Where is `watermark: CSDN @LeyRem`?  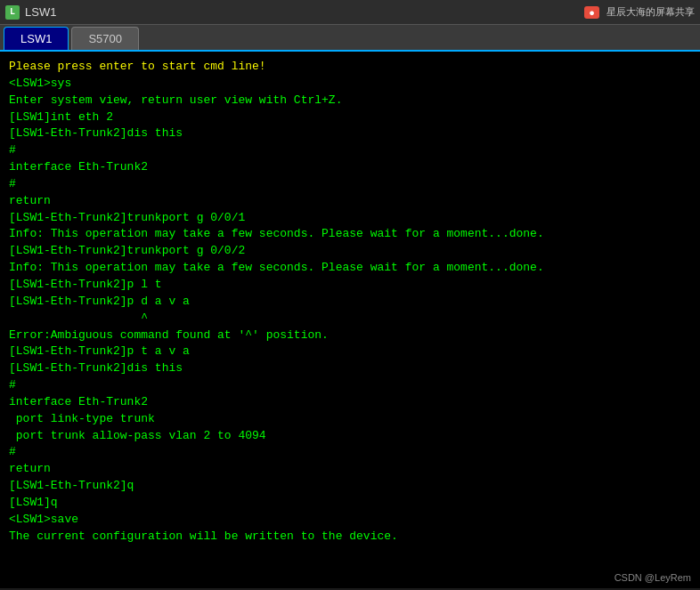 watermark: CSDN @LeyRem is located at coordinates (653, 578).